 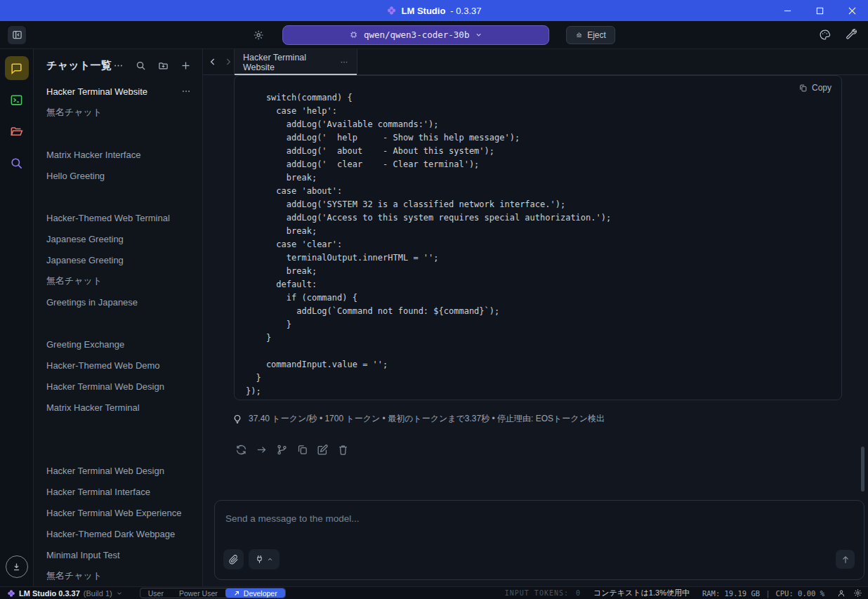 What do you see at coordinates (763, 593) in the screenshot?
I see `system-resources: RAM: 19.19 GB | CPU: 0.00 %` at bounding box center [763, 593].